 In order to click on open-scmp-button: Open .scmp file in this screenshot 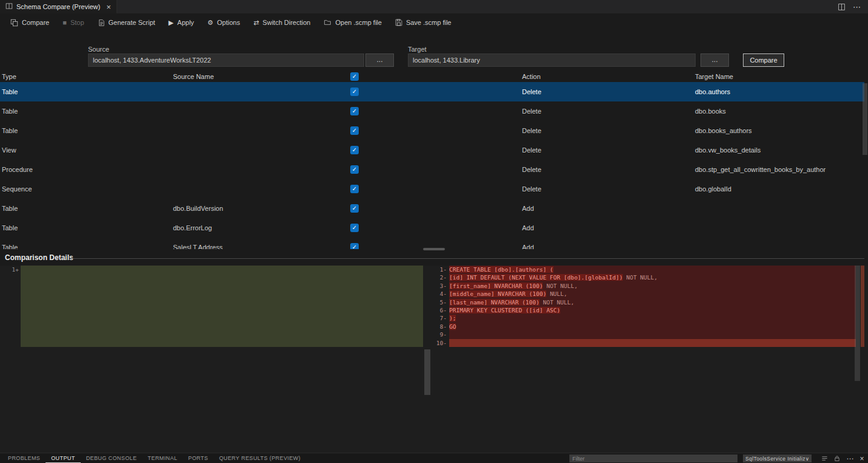, I will do `click(352, 22)`.